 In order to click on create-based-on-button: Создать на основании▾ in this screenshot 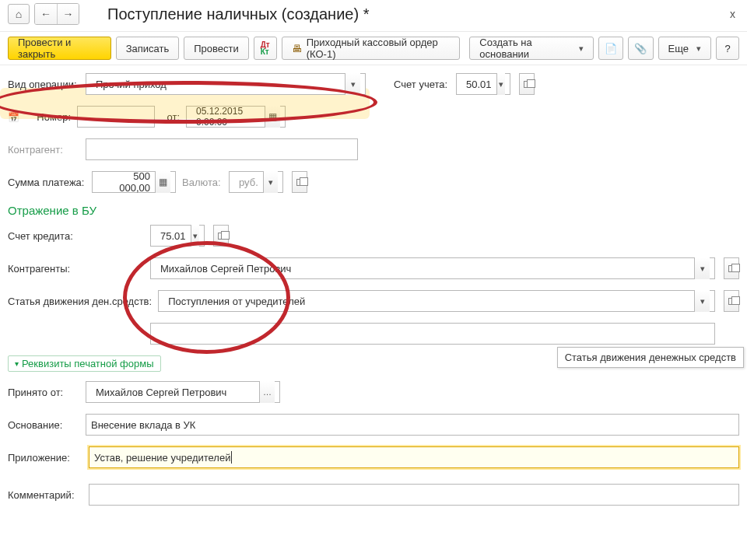, I will do `click(531, 48)`.